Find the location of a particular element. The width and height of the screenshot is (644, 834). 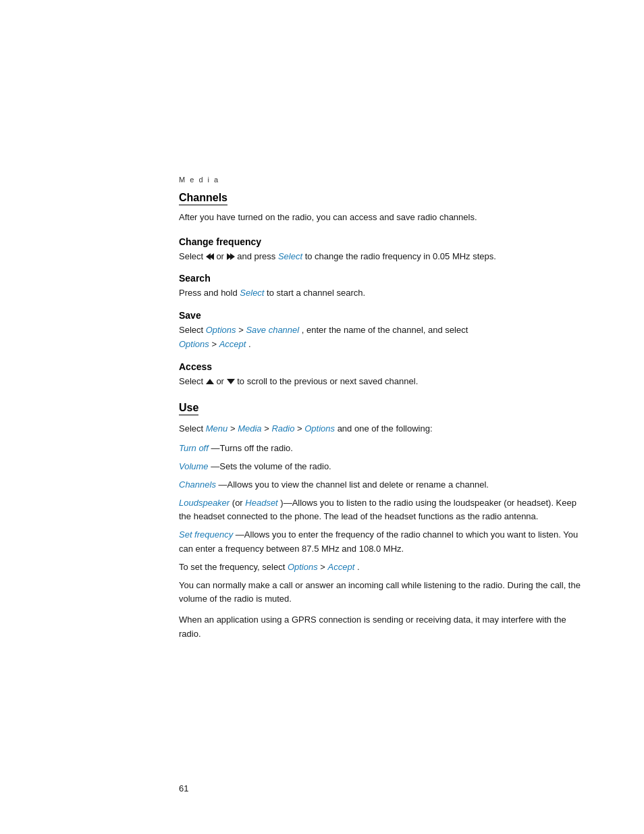

save-middle: , enter the name of the channel, and sel… is located at coordinates (385, 330).